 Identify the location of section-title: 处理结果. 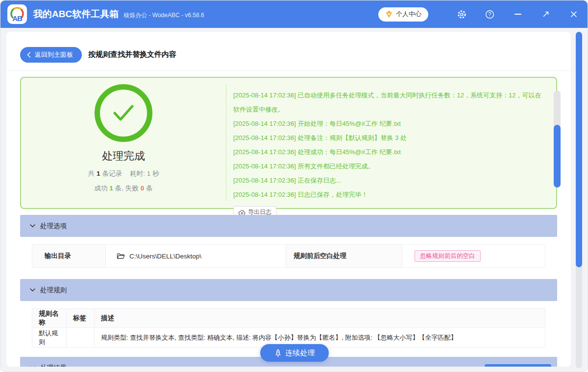
(53, 365).